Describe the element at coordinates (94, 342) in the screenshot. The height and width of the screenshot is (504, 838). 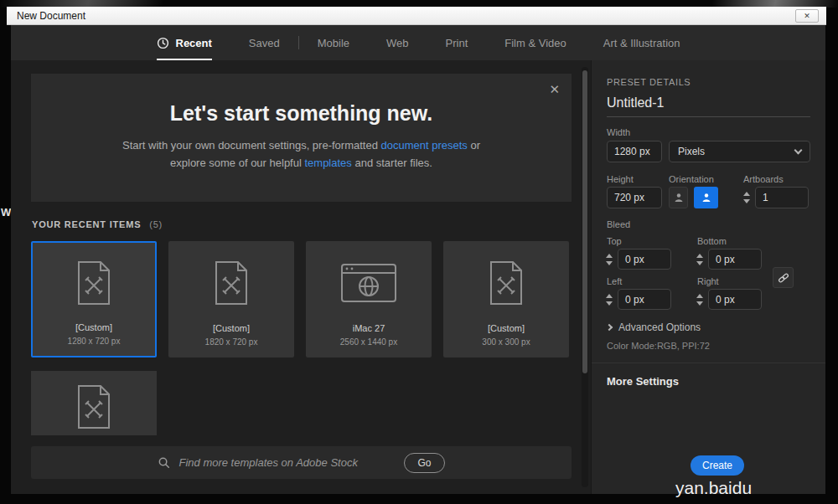
I see `recent-item-dims: 1280 x 720 px` at that location.